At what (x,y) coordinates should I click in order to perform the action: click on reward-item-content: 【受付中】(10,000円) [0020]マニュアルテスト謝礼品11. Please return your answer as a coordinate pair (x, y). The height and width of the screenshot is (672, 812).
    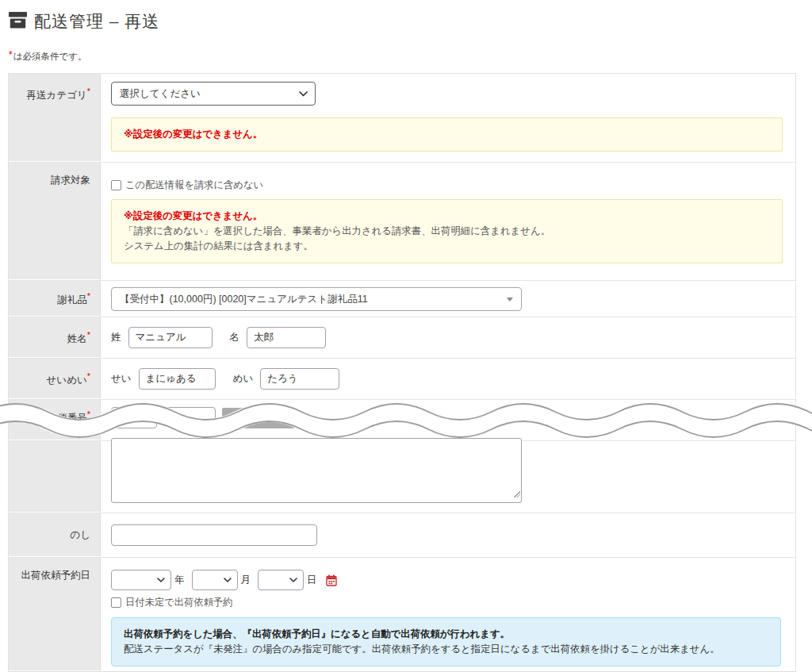
    Looking at the image, I should click on (448, 298).